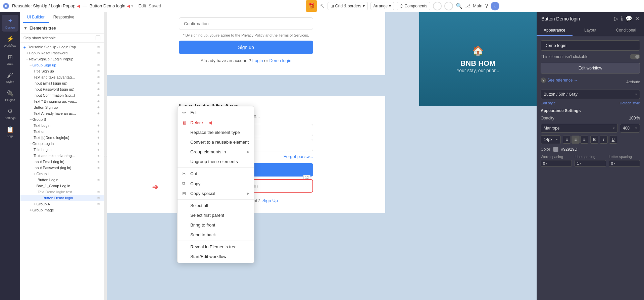 The height and width of the screenshot is (300, 644). I want to click on ctx-group: Group elements in ▶, so click(216, 152).